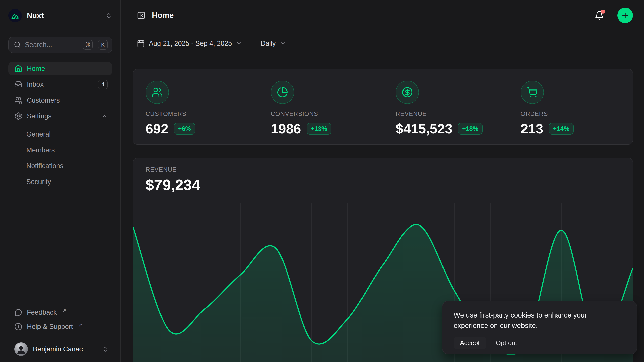  Describe the element at coordinates (286, 129) in the screenshot. I see `stat-value: 1986` at that location.